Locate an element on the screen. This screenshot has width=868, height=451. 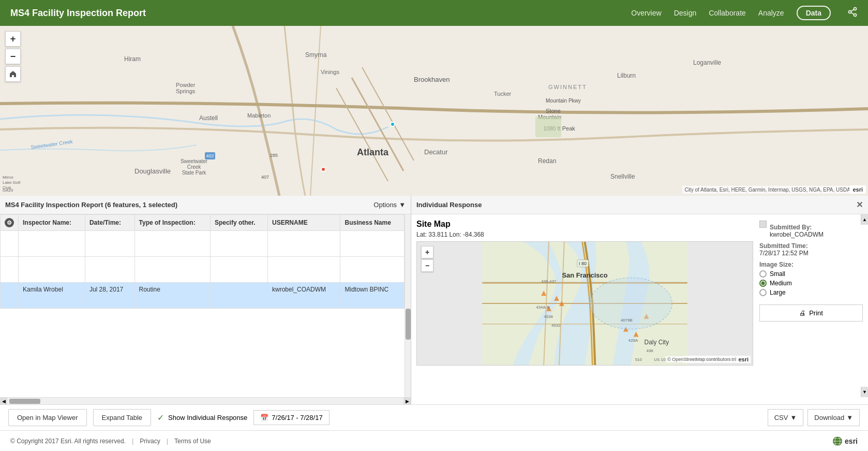
calendar-icon: 📅 is located at coordinates (264, 417).